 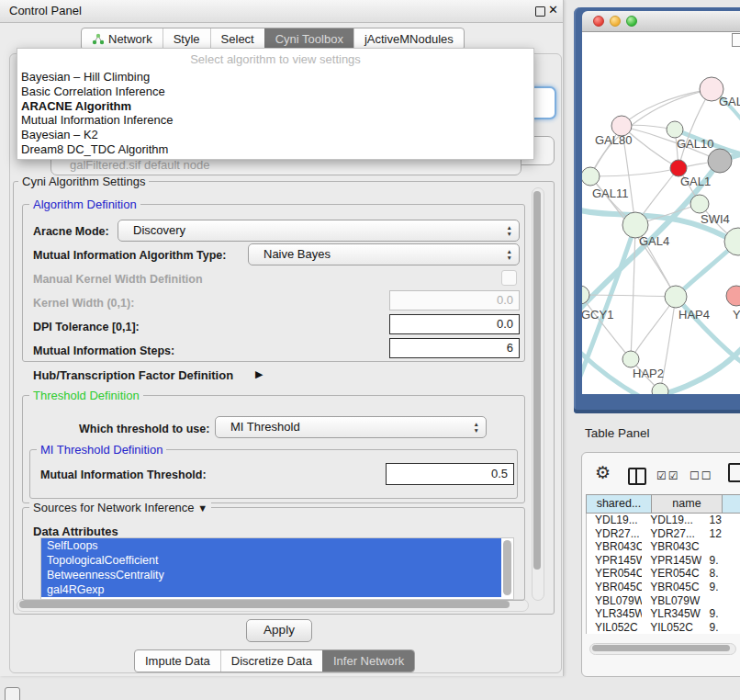 What do you see at coordinates (86, 327) in the screenshot?
I see `dpi-tolerance-label: DPI Tolerance [0,1]:` at bounding box center [86, 327].